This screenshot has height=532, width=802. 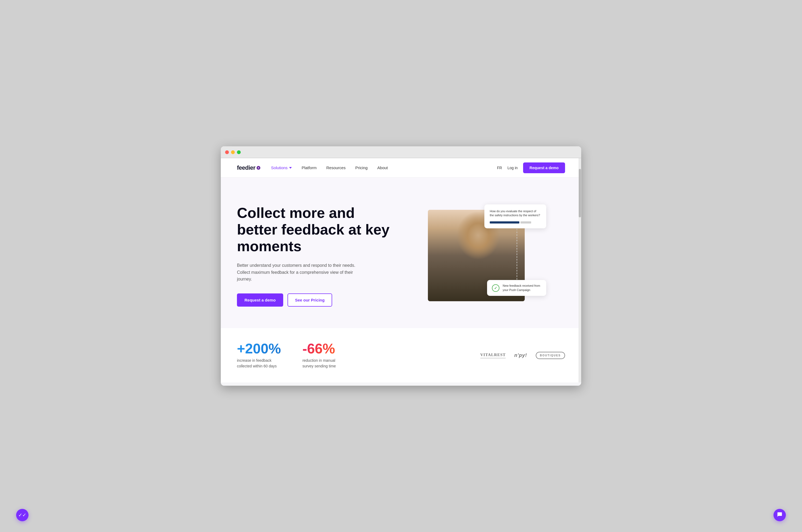 I want to click on login-link: Log in, so click(x=513, y=168).